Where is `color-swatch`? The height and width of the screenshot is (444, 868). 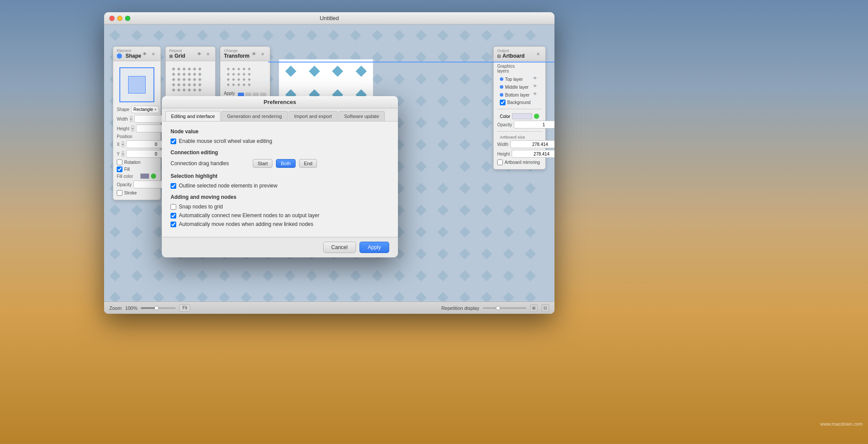 color-swatch is located at coordinates (522, 116).